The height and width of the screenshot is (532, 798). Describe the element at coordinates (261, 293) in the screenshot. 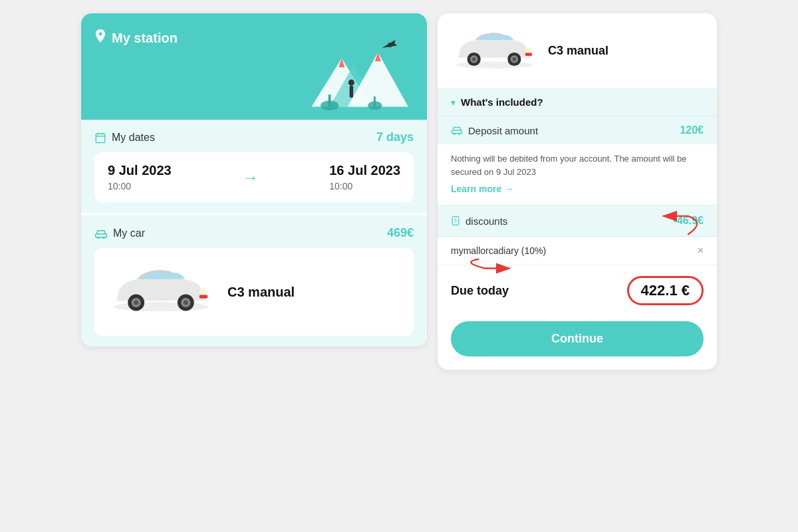

I see `car-name-left: C3 manual` at that location.